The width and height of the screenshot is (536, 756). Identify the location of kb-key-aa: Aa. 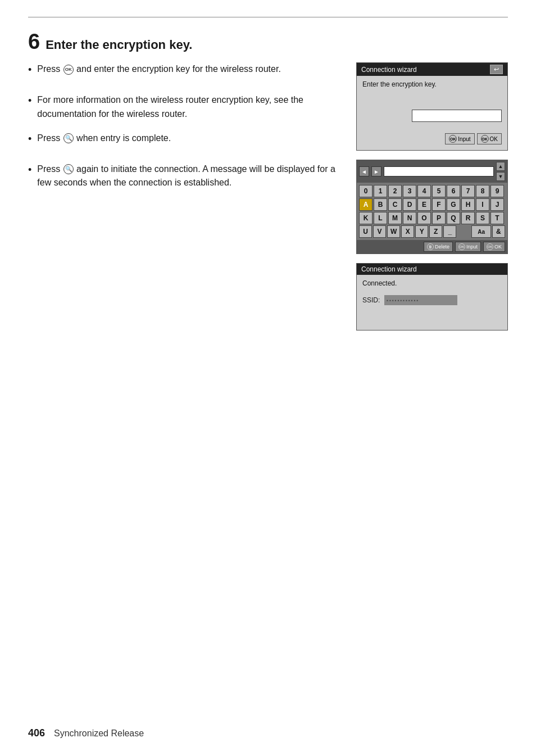
(481, 232).